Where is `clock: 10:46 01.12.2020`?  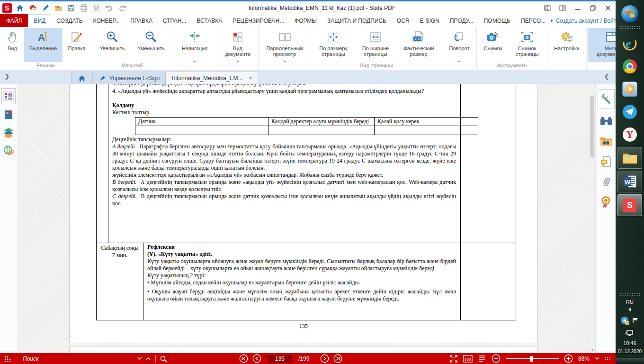 clock: 10:46 01.12.2020 is located at coordinates (630, 347).